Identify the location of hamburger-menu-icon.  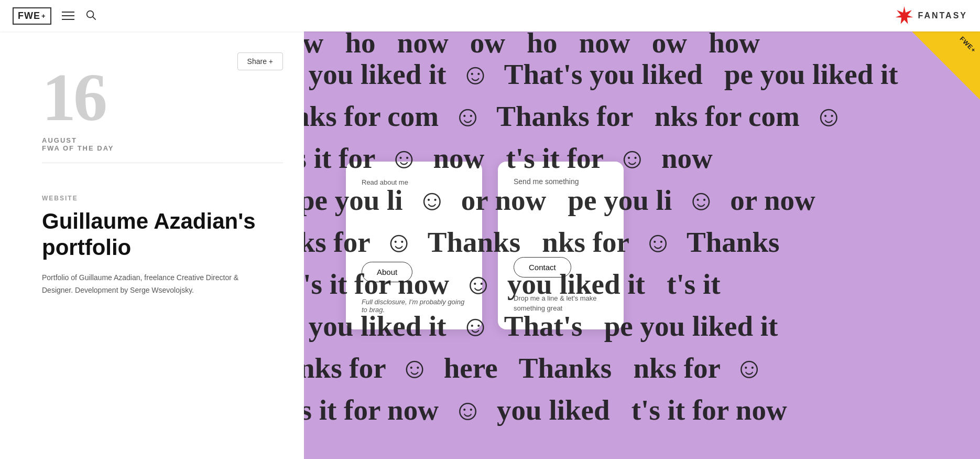
(68, 16).